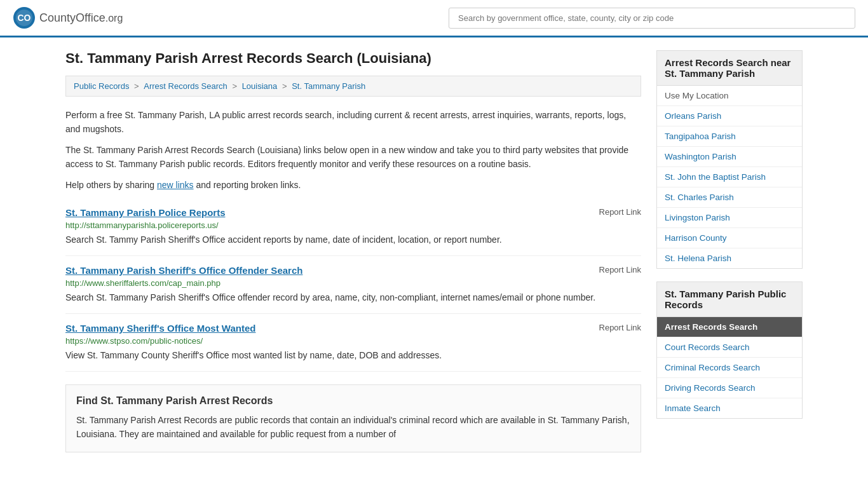 The height and width of the screenshot is (488, 868). I want to click on record-url-0: http://sttammanyparishla.policereports.u…, so click(353, 225).